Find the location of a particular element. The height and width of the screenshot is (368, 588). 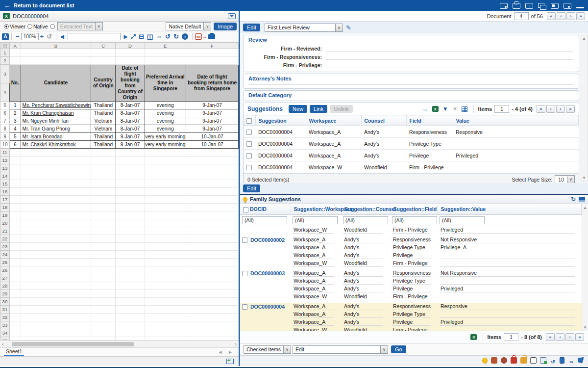

send-icon is located at coordinates (581, 360).